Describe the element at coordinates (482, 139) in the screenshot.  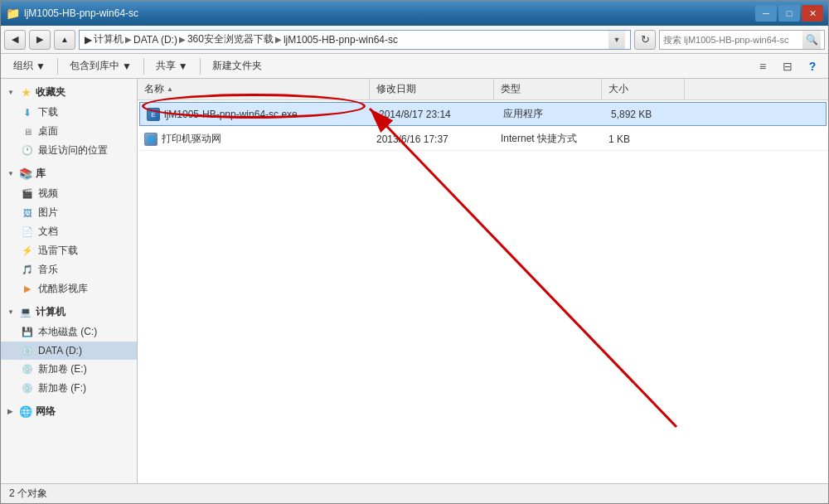
I see `file-row-link: 🌐 打印机驱动网 2013/6/16 17:37 Internet 快捷方式 1…` at that location.